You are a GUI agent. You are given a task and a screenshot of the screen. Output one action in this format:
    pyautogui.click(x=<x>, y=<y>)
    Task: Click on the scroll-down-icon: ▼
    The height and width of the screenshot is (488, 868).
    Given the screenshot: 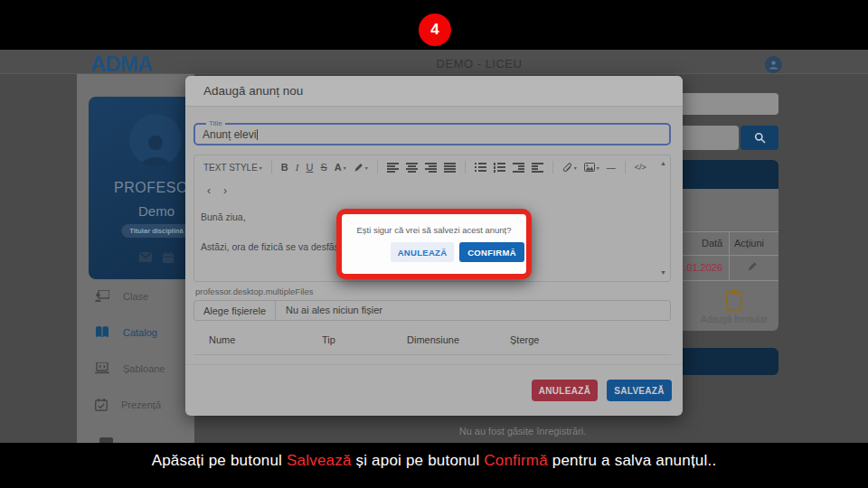 What is the action you would take?
    pyautogui.click(x=664, y=273)
    